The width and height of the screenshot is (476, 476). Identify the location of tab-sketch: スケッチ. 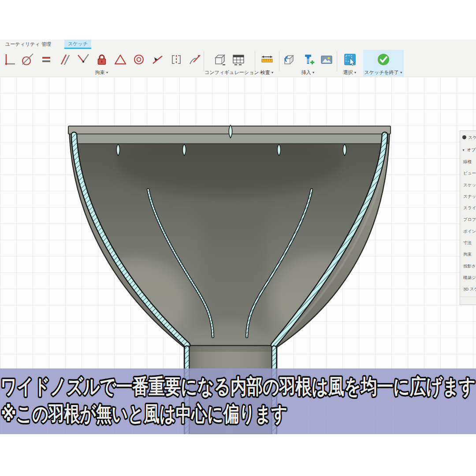
(78, 44).